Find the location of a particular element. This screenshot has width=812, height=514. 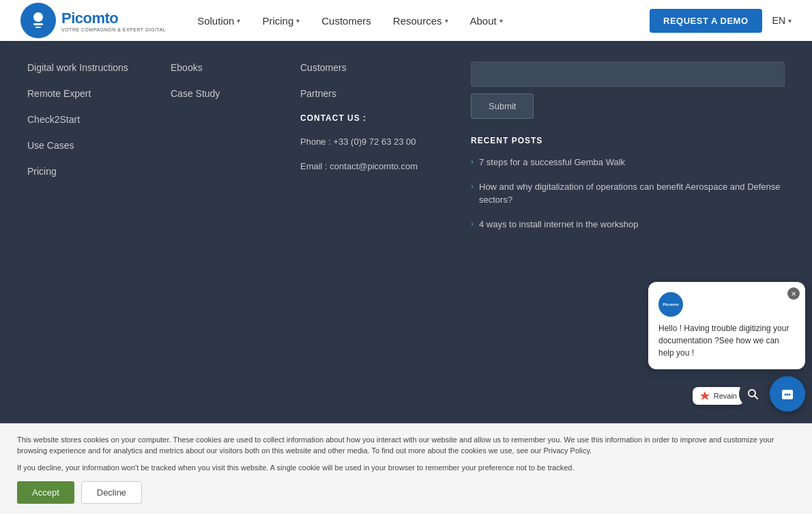

cookie-secondary-text: If you decline, your information won't b… is located at coordinates (406, 468).